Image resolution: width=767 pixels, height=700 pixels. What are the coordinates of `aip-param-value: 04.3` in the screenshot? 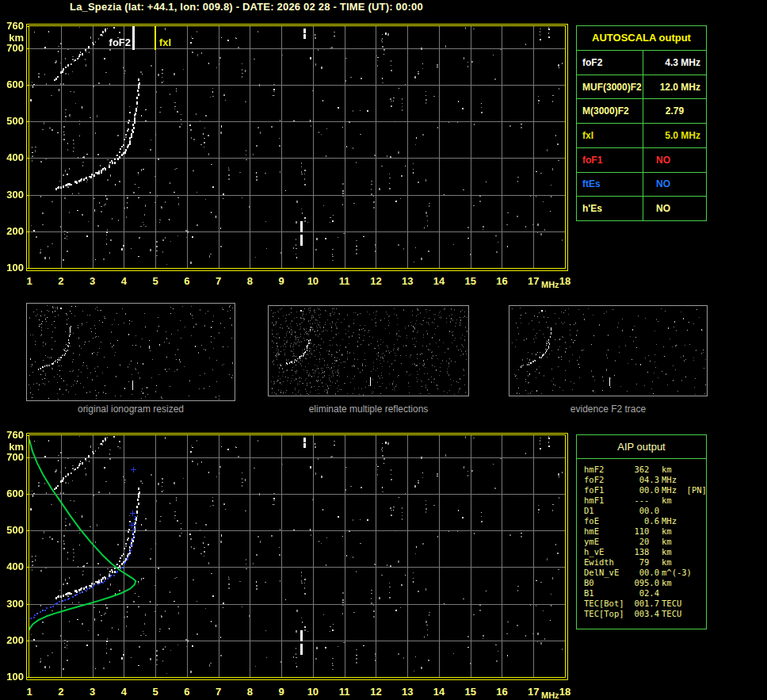 It's located at (642, 480).